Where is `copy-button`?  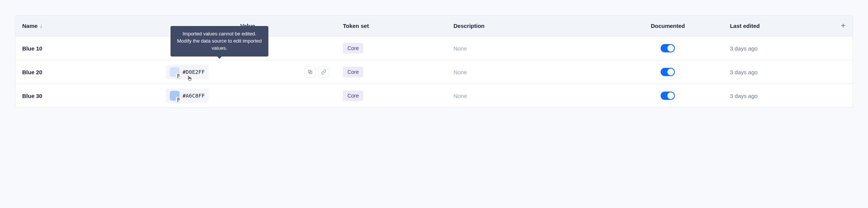 copy-button is located at coordinates (310, 72).